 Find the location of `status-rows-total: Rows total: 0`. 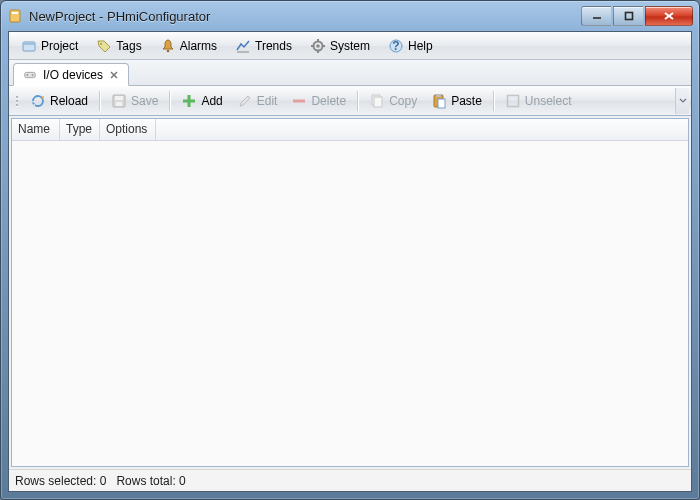

status-rows-total: Rows total: 0 is located at coordinates (150, 481).